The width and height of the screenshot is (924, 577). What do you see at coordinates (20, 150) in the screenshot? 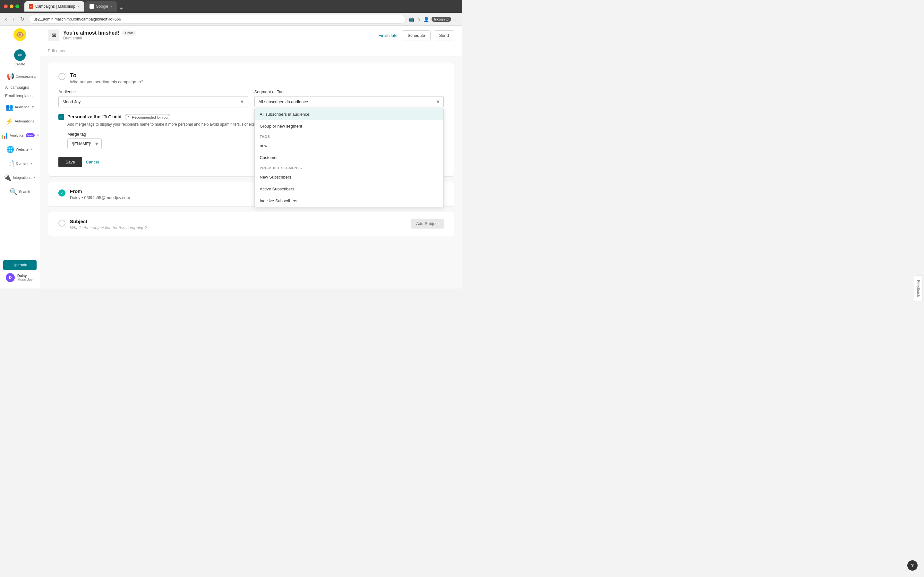
I see `sidebar-item-website: 🌐 Website ▼` at bounding box center [20, 150].